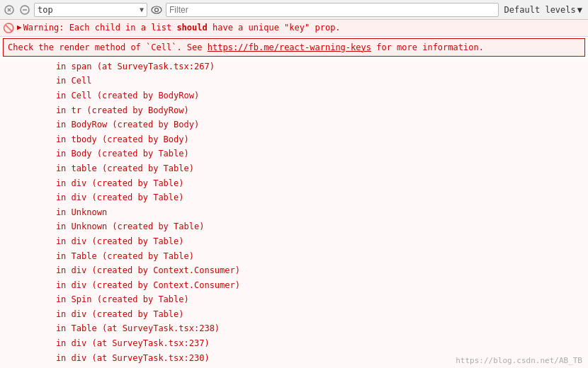  I want to click on expand-triangle: ▶, so click(20, 27).